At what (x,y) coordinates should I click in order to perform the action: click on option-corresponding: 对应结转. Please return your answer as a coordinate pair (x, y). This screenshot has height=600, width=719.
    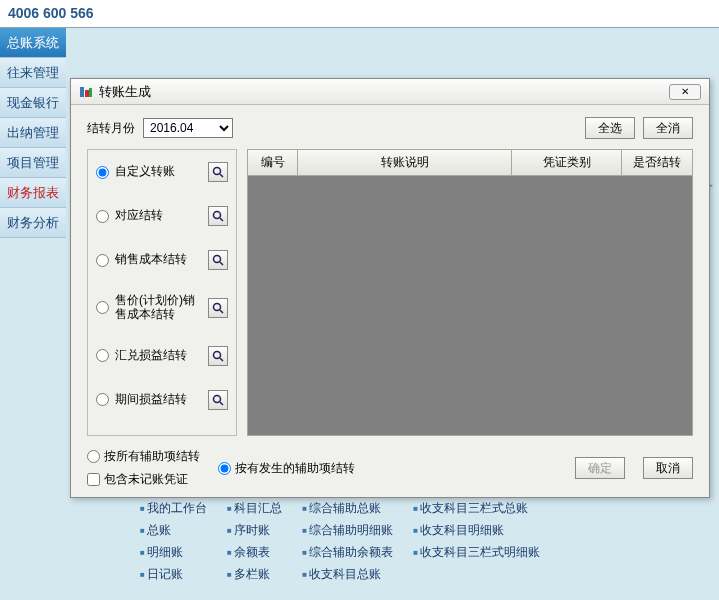
    Looking at the image, I should click on (162, 216).